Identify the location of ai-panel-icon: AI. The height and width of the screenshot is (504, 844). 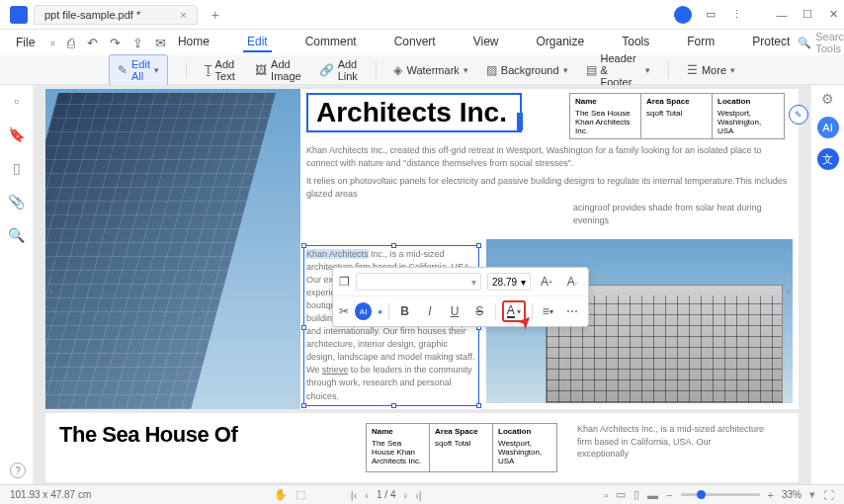
(828, 127).